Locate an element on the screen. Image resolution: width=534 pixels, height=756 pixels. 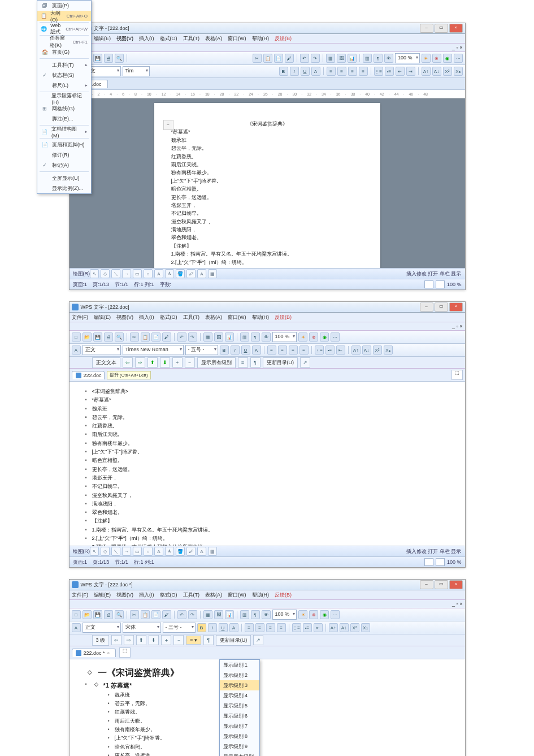
menu-feedback: 反馈(B) is located at coordinates (283, 38).